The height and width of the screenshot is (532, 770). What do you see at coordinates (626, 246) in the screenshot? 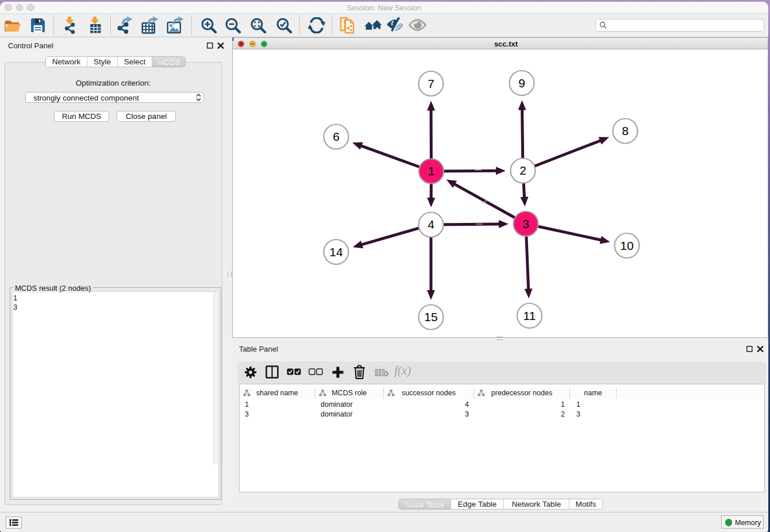
I see `svg-text: 10` at bounding box center [626, 246].